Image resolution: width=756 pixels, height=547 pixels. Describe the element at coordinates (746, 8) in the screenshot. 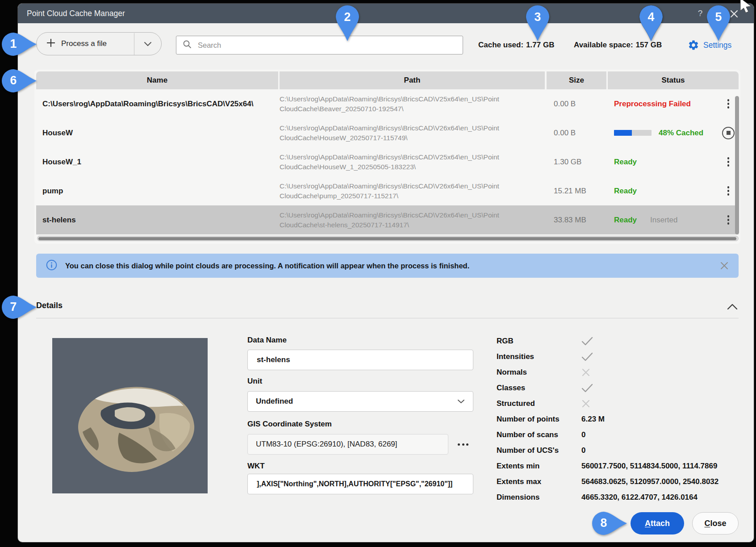

I see `mouse-cursor` at that location.